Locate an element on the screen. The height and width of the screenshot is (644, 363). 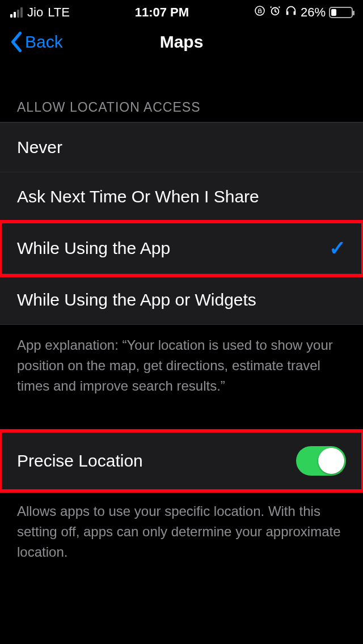
option-label: While Using the App or Widgets is located at coordinates (137, 300).